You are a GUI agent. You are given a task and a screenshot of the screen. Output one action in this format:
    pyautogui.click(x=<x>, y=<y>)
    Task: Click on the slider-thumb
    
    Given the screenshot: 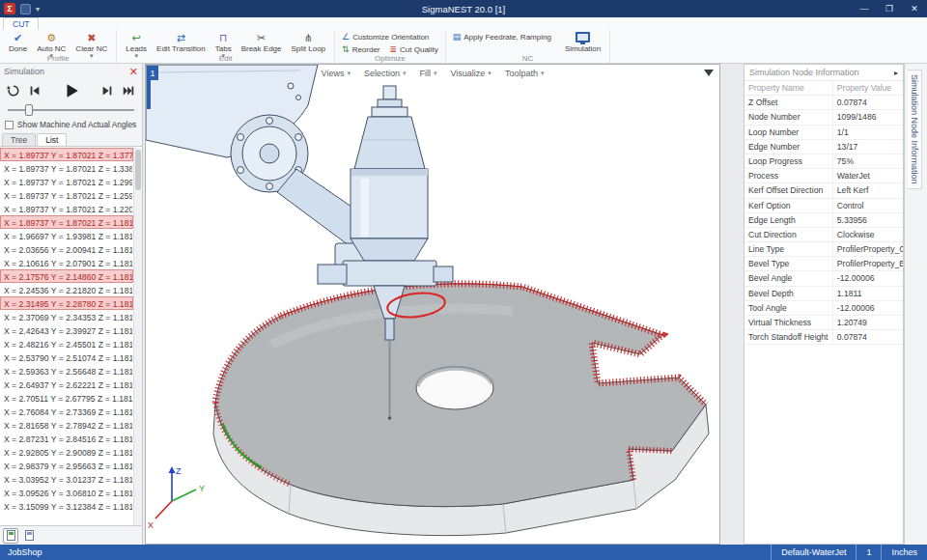 What is the action you would take?
    pyautogui.click(x=29, y=110)
    